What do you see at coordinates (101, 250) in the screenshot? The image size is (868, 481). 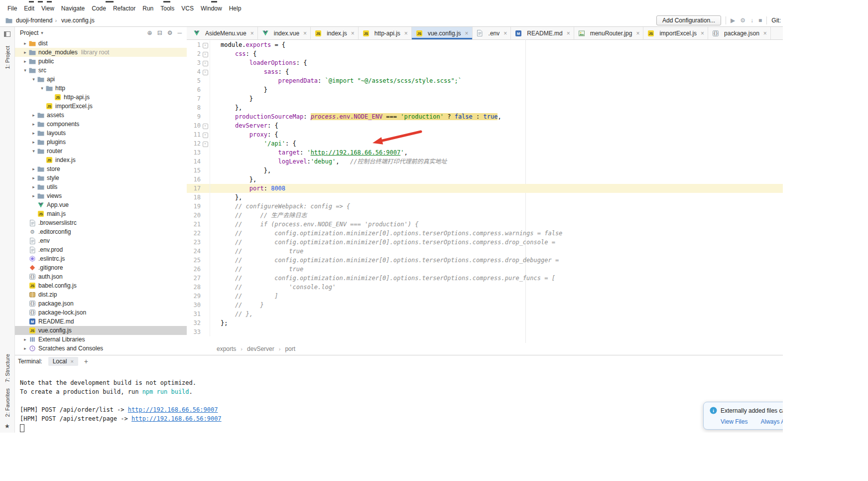 I see `tree-item-env-prod: .env.prod` at bounding box center [101, 250].